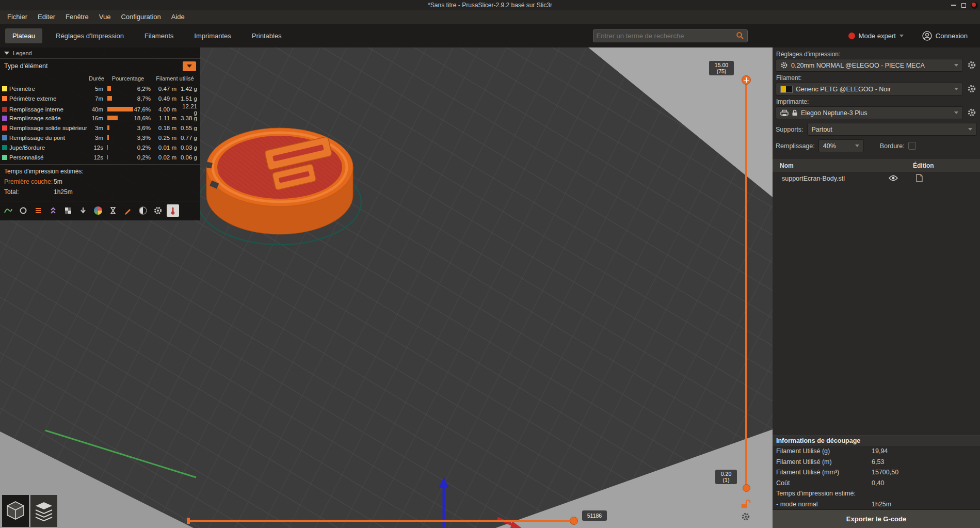  Describe the element at coordinates (490, 5) in the screenshot. I see `titlebar: *Sans titre - PrusaSlicer-2.9.2 basé sur…` at that location.